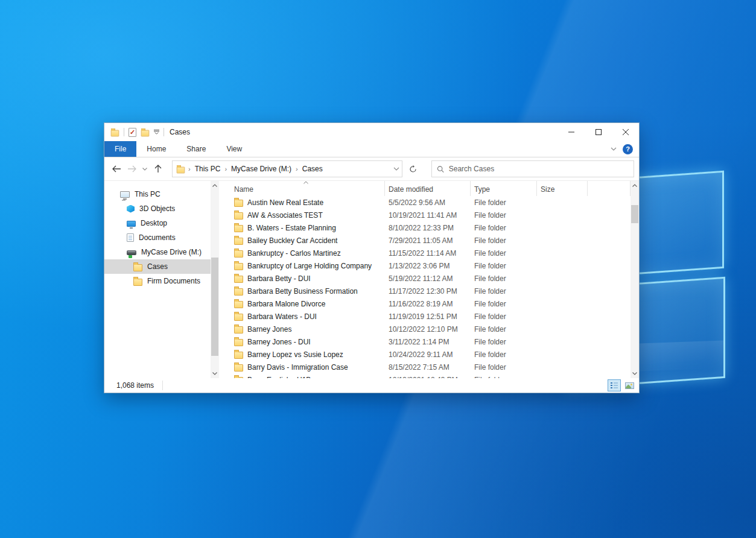  What do you see at coordinates (261, 169) in the screenshot?
I see `breadcrumb-segment: MyCase Drive (M:)` at bounding box center [261, 169].